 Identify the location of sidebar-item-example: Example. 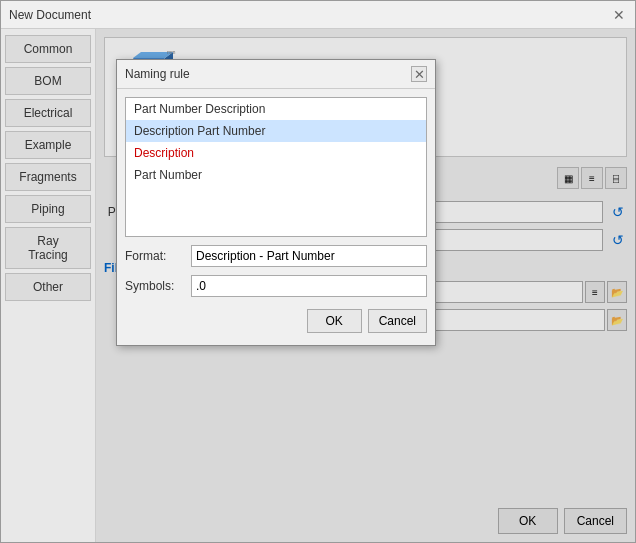
(48, 145).